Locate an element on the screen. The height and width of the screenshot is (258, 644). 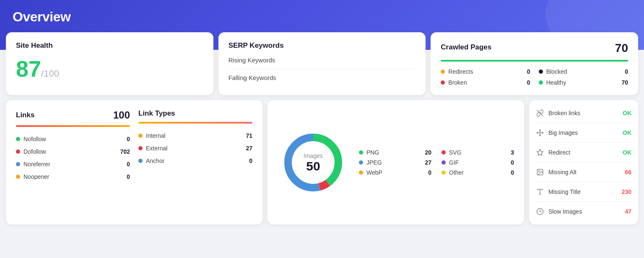
page-title: Overview is located at coordinates (322, 17).